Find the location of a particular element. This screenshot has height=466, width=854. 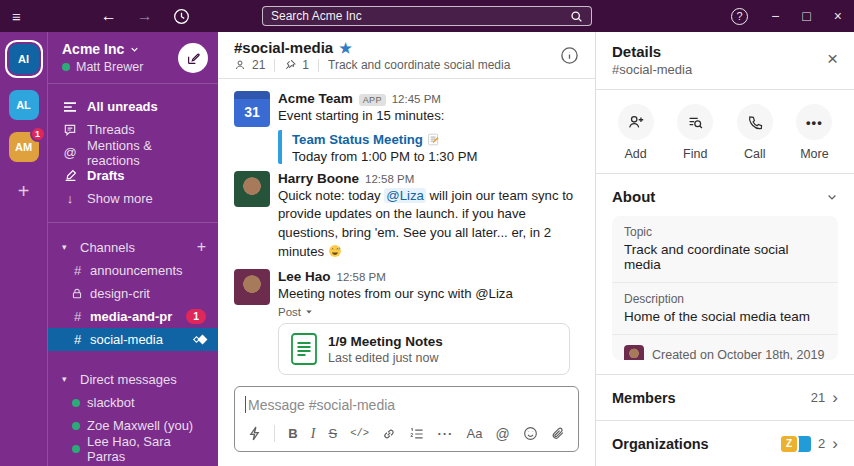

sender-name: Lee Hao is located at coordinates (304, 276).